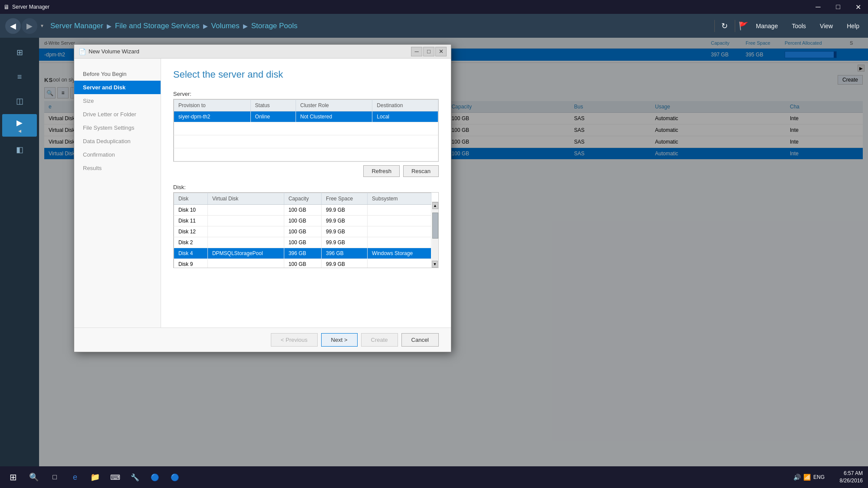 This screenshot has height=488, width=868. What do you see at coordinates (34, 477) in the screenshot?
I see `search-taskbar-button: 🔍` at bounding box center [34, 477].